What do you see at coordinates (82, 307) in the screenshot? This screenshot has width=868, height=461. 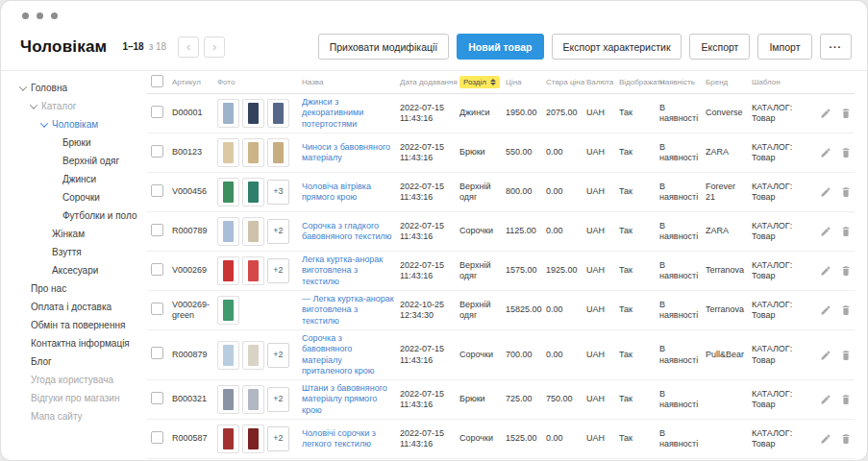 I see `sidebar-item-oplata-i-dostavka: Оплата і доставка` at bounding box center [82, 307].